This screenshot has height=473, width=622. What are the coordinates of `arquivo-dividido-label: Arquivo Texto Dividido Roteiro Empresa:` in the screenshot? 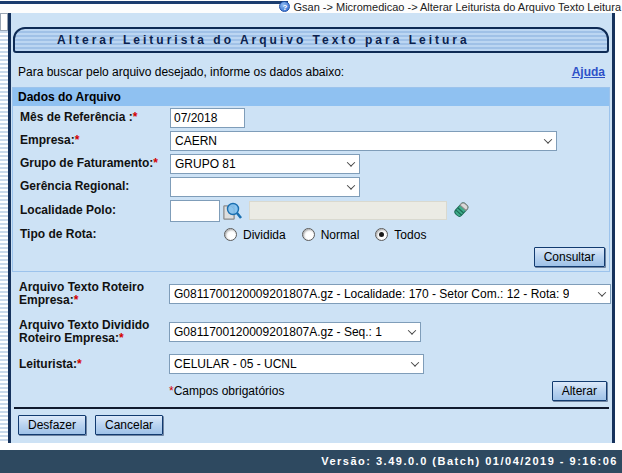 It's located at (84, 332).